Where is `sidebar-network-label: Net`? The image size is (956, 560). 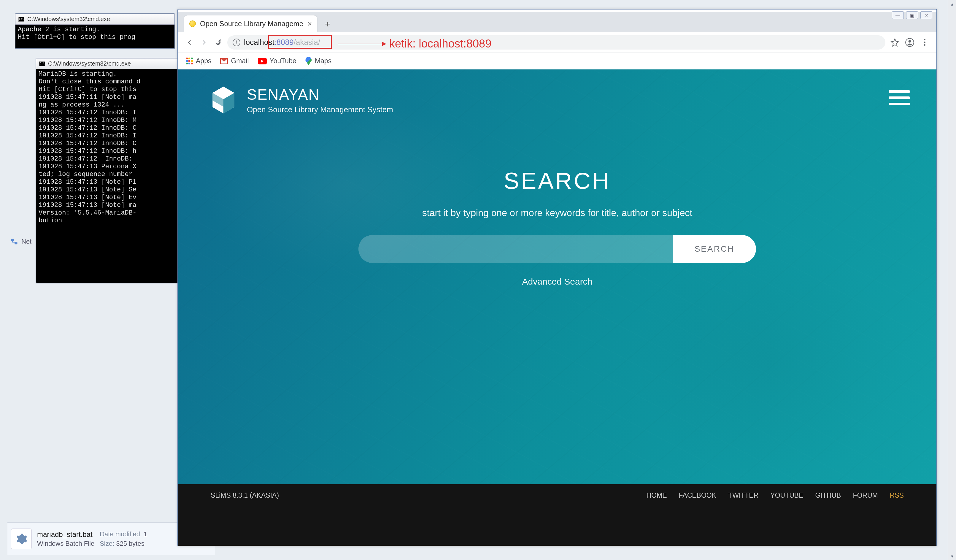
sidebar-network-label: Net is located at coordinates (27, 242).